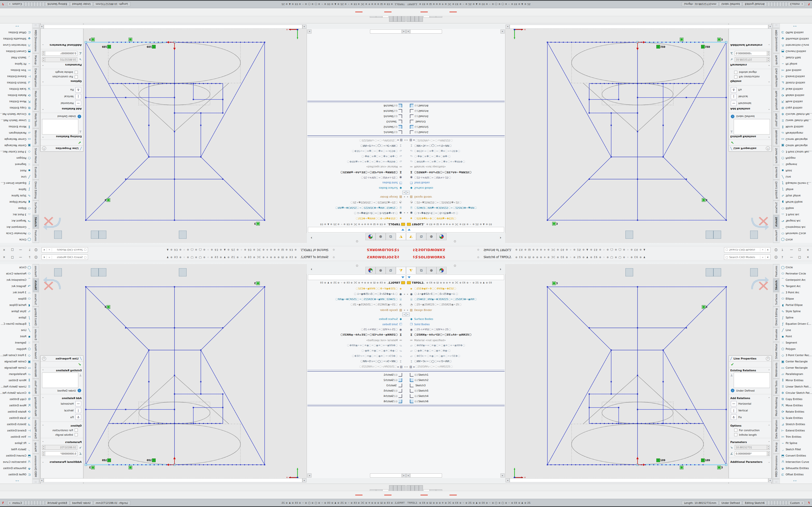 This screenshot has height=507, width=812. I want to click on relation-button-icon: —, so click(733, 404).